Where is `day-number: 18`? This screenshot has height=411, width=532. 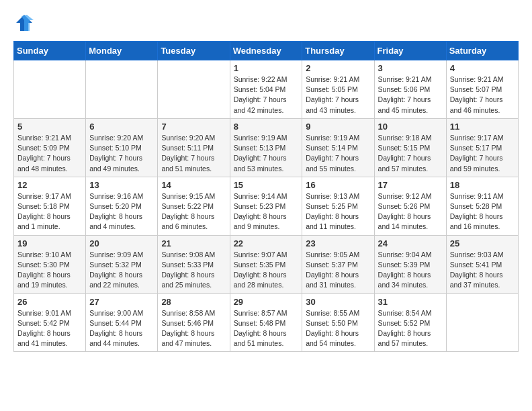 day-number: 18 is located at coordinates (482, 185).